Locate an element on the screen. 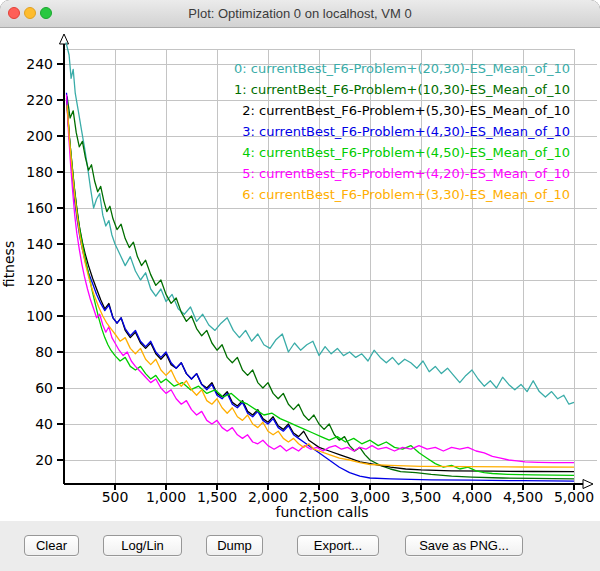 This screenshot has height=571, width=600. legend-entry-5: 5: currentBest_F6-Problem+(4,20)-ES_Mean… is located at coordinates (406, 174).